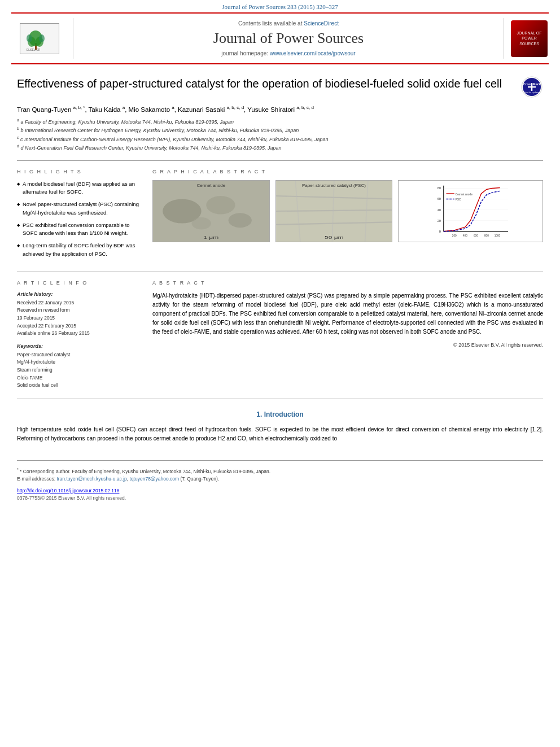 This screenshot has width=560, height=747. Describe the element at coordinates (79, 386) in the screenshot. I see `keyword-5: Solid oxide fuel cell` at that location.